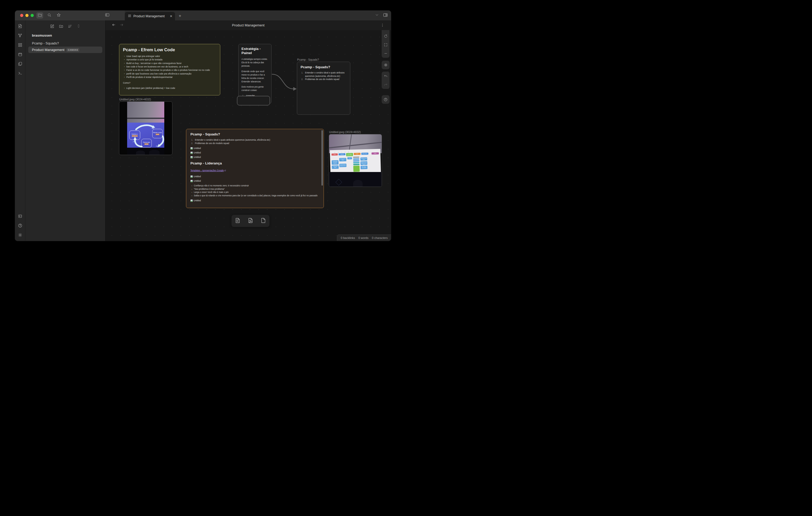 This screenshot has width=812, height=516. I want to click on right-sidebar-toggle, so click(385, 16).